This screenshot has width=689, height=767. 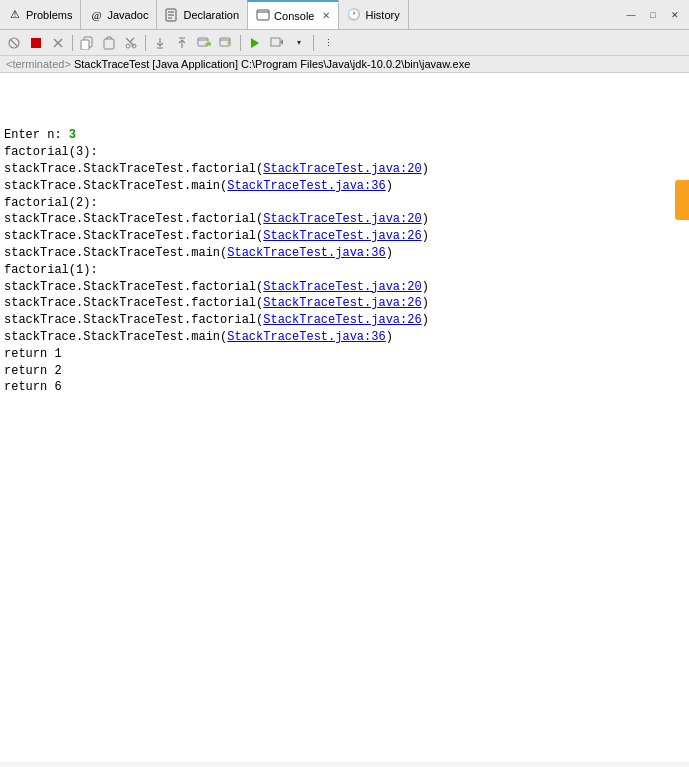 I want to click on javadoc-icon: @, so click(x=96, y=15).